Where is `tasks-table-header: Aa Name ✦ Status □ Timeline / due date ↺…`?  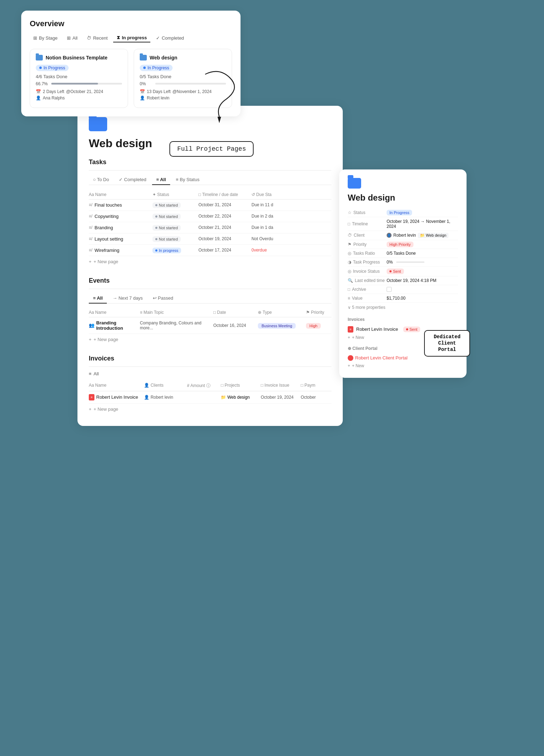
tasks-table-header: Aa Name ✦ Status □ Timeline / due date ↺… is located at coordinates (210, 195).